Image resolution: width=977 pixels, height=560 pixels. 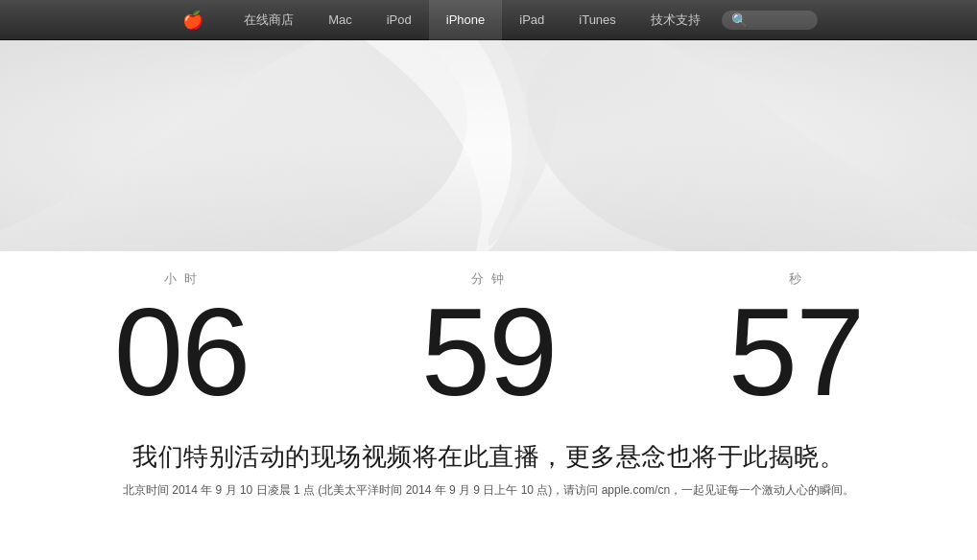 What do you see at coordinates (770, 20) in the screenshot?
I see `search-box: 🔍` at bounding box center [770, 20].